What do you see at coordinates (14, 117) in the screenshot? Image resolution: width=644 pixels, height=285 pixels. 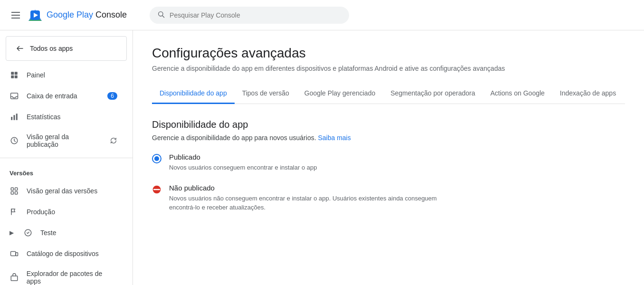 I see `bar-chart-icon` at bounding box center [14, 117].